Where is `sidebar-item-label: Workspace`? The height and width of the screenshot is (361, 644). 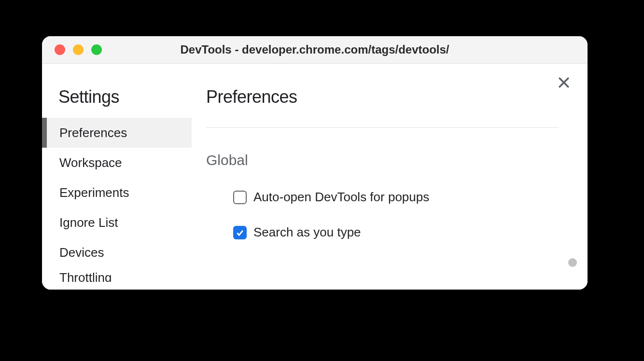
sidebar-item-label: Workspace is located at coordinates (91, 163).